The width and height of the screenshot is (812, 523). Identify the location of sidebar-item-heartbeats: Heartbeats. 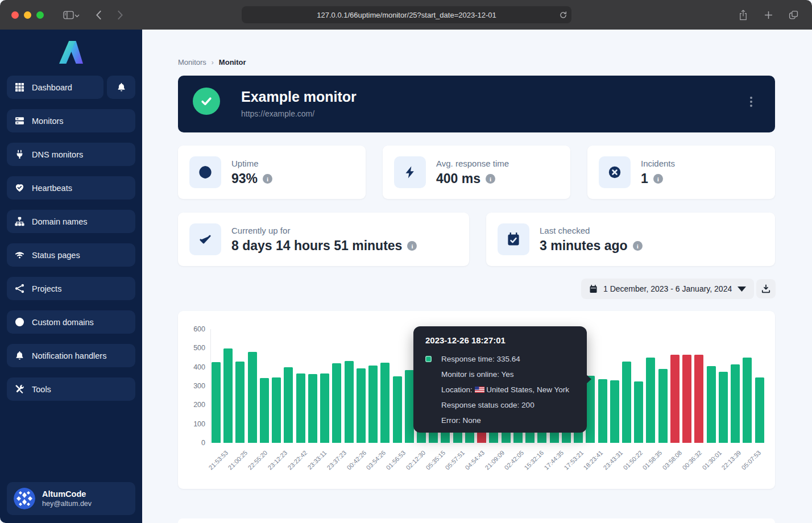
(71, 188).